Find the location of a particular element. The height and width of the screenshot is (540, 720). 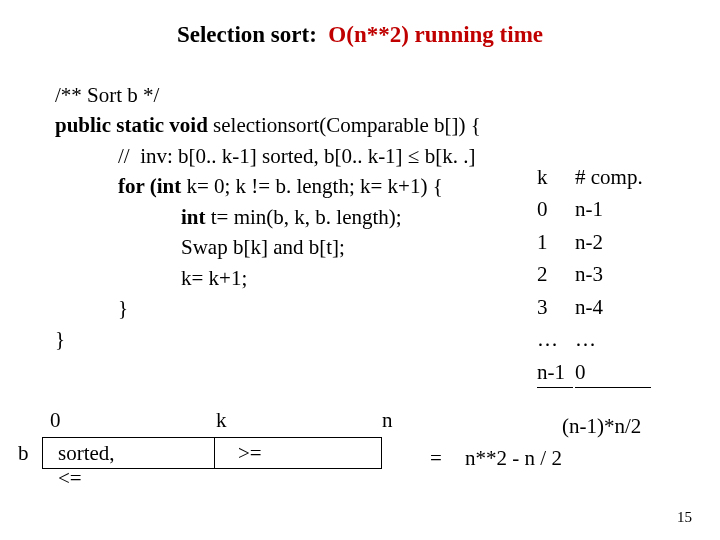

code-l5a: int is located at coordinates (130, 217).